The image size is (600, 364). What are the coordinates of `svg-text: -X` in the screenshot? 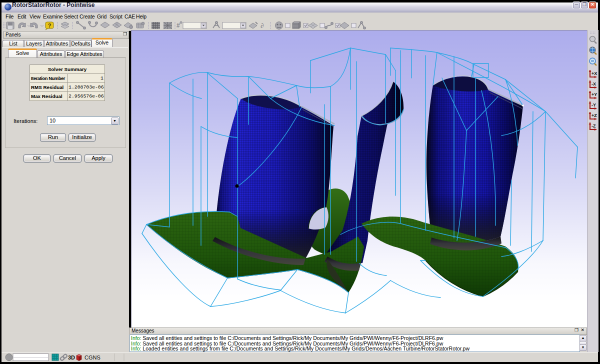 It's located at (594, 84).